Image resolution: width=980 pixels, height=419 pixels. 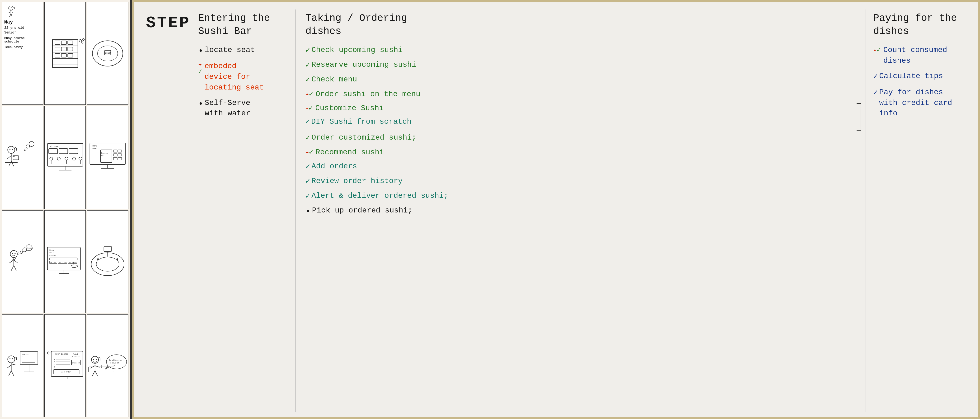 I want to click on task-alert-deliver: ✓ Alert & deliver ordered sushi;, so click(x=584, y=196).